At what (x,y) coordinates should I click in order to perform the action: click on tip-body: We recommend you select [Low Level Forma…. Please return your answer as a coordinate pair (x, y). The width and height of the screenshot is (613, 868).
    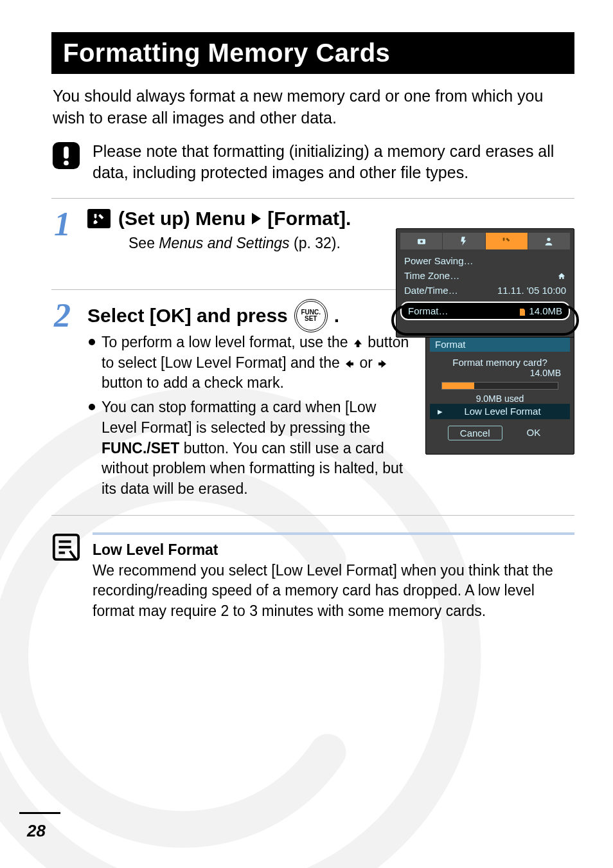
    Looking at the image, I should click on (323, 590).